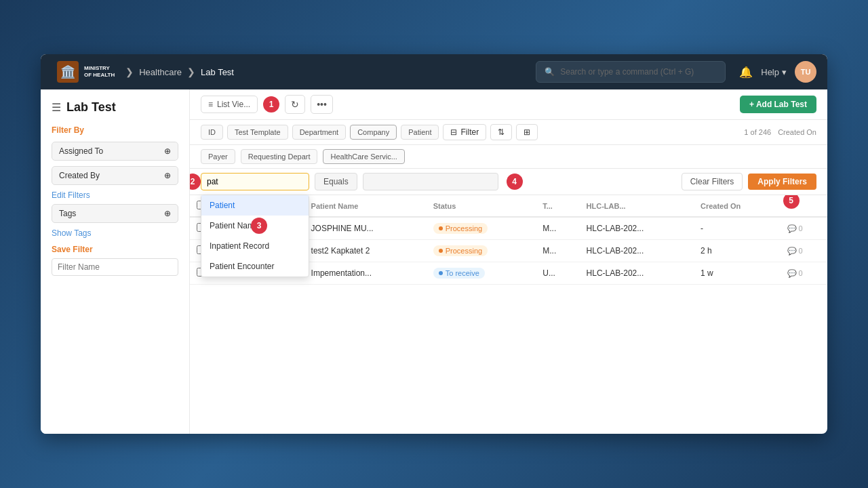  What do you see at coordinates (255, 182) in the screenshot?
I see `filter-search-input` at bounding box center [255, 182].